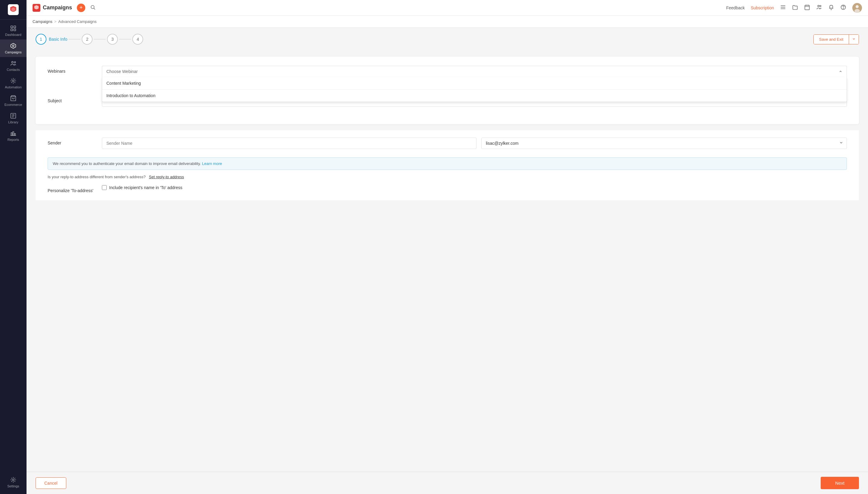 The width and height of the screenshot is (868, 494). Describe the element at coordinates (664, 143) in the screenshot. I see `sender-email-wrapper: lisac@zylker.com` at that location.